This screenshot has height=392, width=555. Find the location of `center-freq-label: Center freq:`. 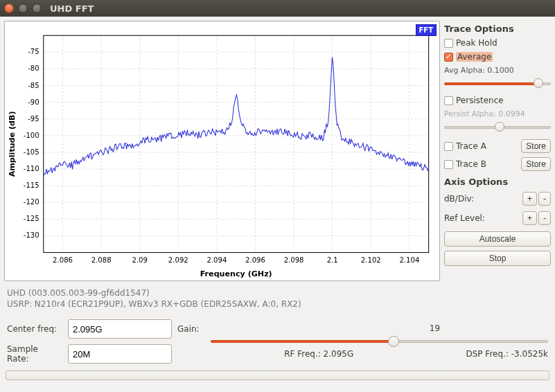

center-freq-label: Center freq: is located at coordinates (35, 329).